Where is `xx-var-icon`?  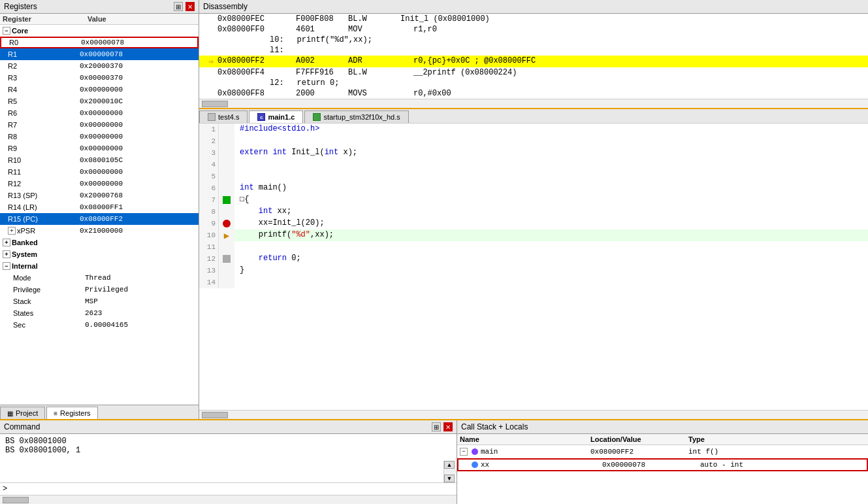 xx-var-icon is located at coordinates (475, 465).